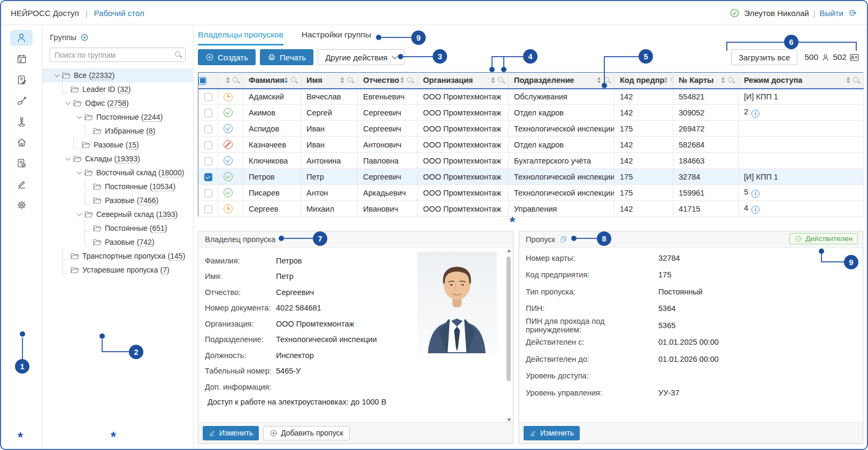 Image resolution: width=868 pixels, height=450 pixels. Describe the element at coordinates (852, 13) in the screenshot. I see `logout-icon` at that location.